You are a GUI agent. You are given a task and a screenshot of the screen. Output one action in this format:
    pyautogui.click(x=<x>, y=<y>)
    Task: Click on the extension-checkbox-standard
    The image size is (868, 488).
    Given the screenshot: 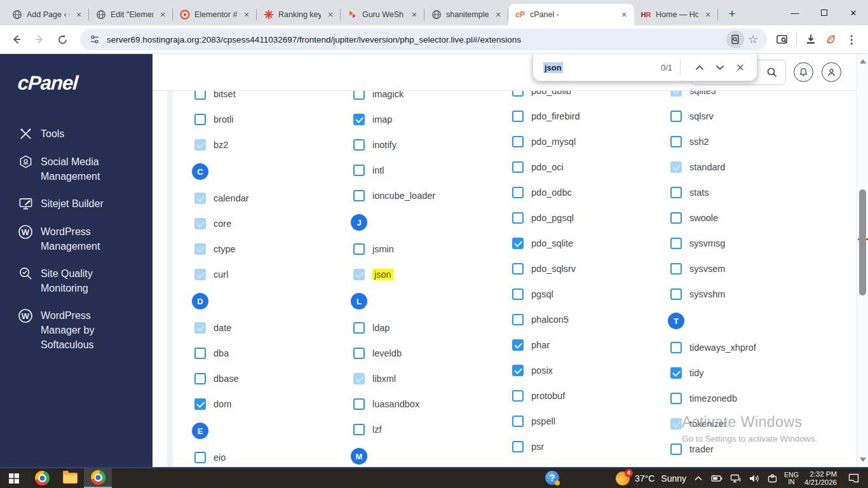 What is the action you would take?
    pyautogui.click(x=676, y=167)
    